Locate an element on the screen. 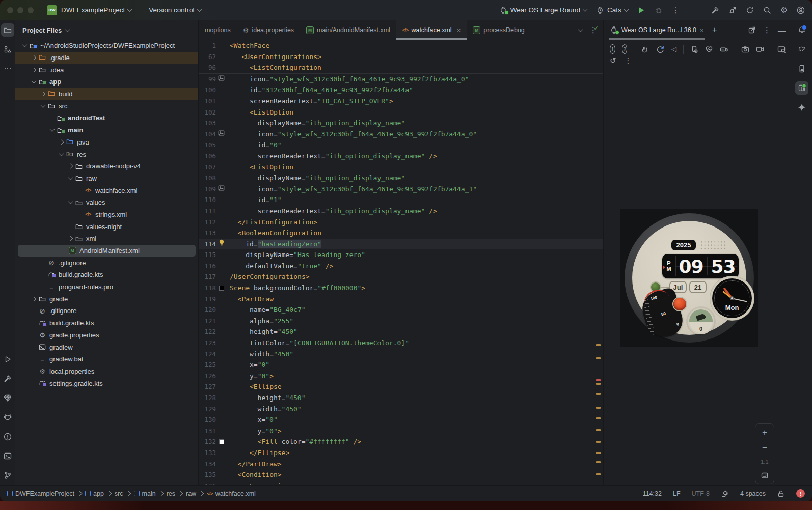  tree-item-src: src is located at coordinates (107, 106).